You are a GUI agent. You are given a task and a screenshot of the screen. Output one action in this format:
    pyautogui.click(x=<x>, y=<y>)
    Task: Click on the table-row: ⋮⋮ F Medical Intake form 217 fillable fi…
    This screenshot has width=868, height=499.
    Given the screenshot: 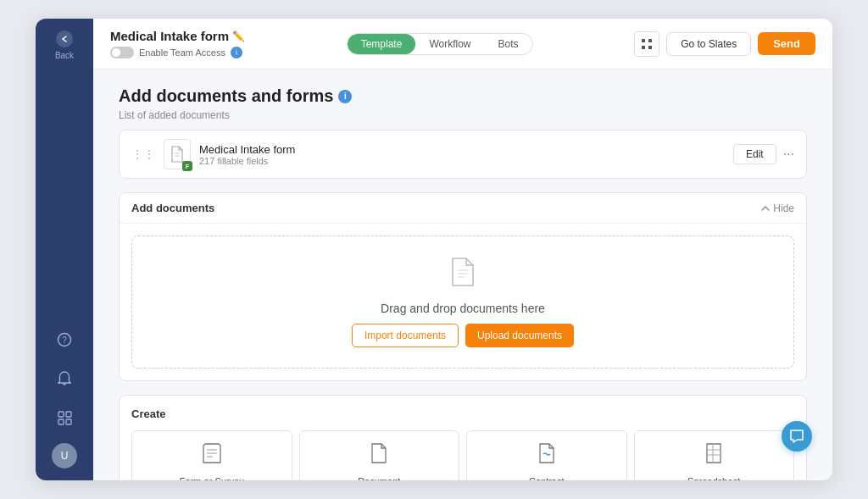 What is the action you would take?
    pyautogui.click(x=463, y=154)
    